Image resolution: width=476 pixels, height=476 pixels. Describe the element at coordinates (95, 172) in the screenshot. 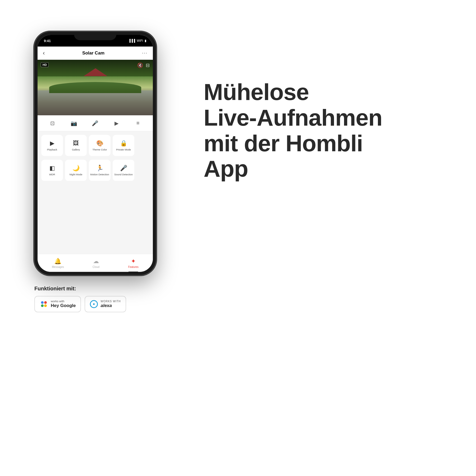

I see `grid-section-2: ◧ WDR 🌙 Night Mode 🏃 Motion Detection` at that location.